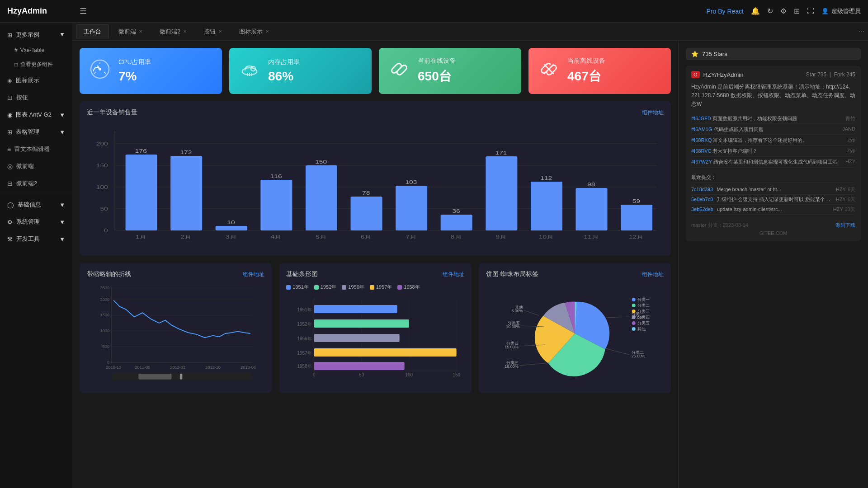 Image resolution: width=868 pixels, height=488 pixels. I want to click on stat-value-offline: 467台, so click(586, 76).